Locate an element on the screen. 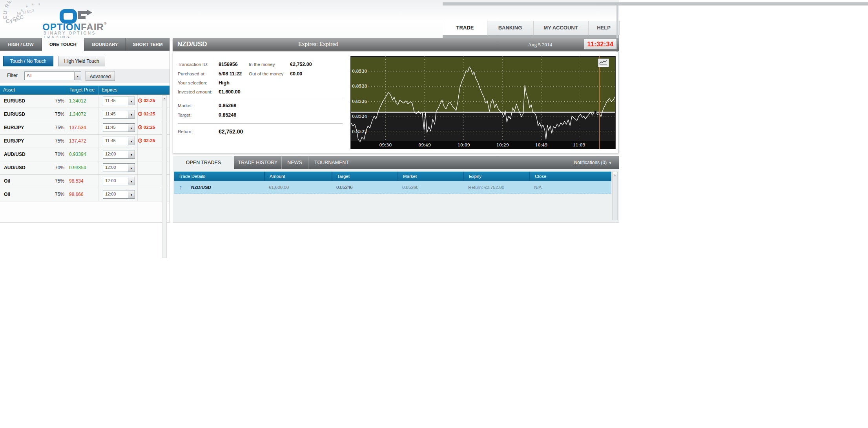 The image size is (868, 428). touch-no-touch-button: Touch / No Touch is located at coordinates (28, 61).